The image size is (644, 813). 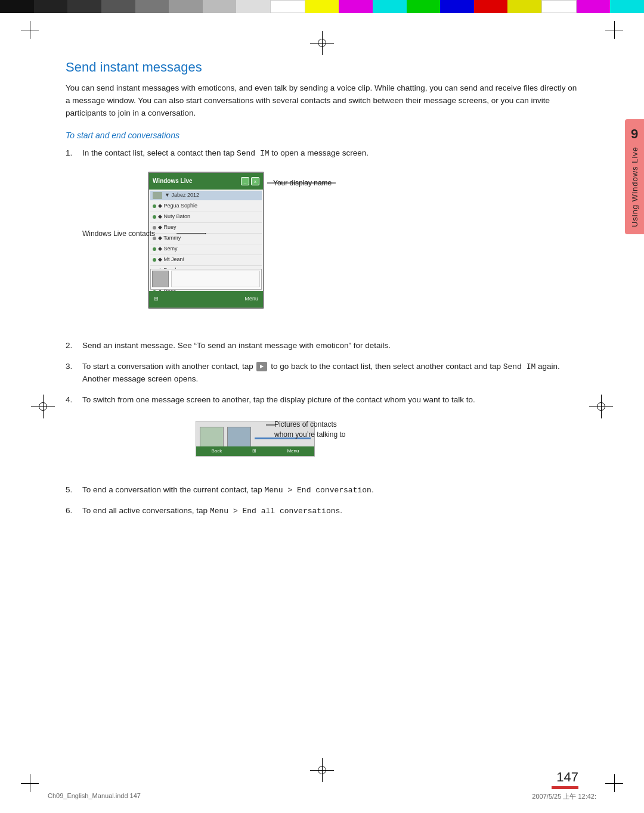 I want to click on footer-right: 2007/5/25 上午 12:42:, so click(x=564, y=796).